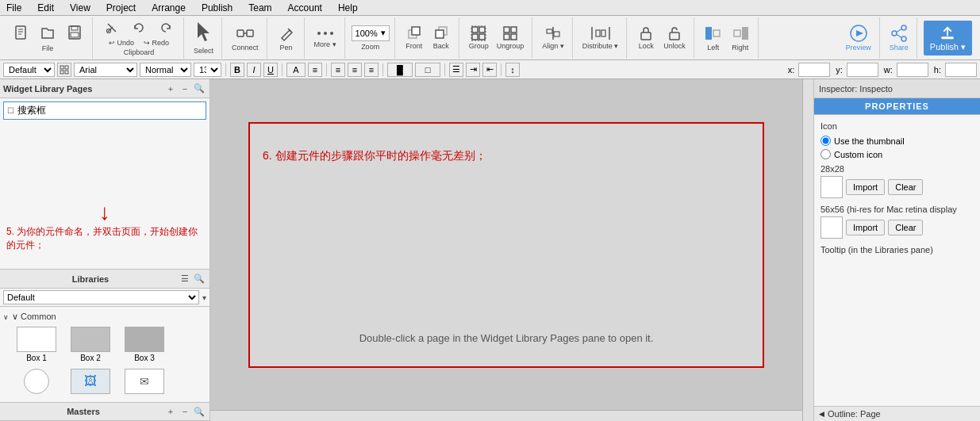 The image size is (980, 421). I want to click on select-btn: Select, so click(203, 38).